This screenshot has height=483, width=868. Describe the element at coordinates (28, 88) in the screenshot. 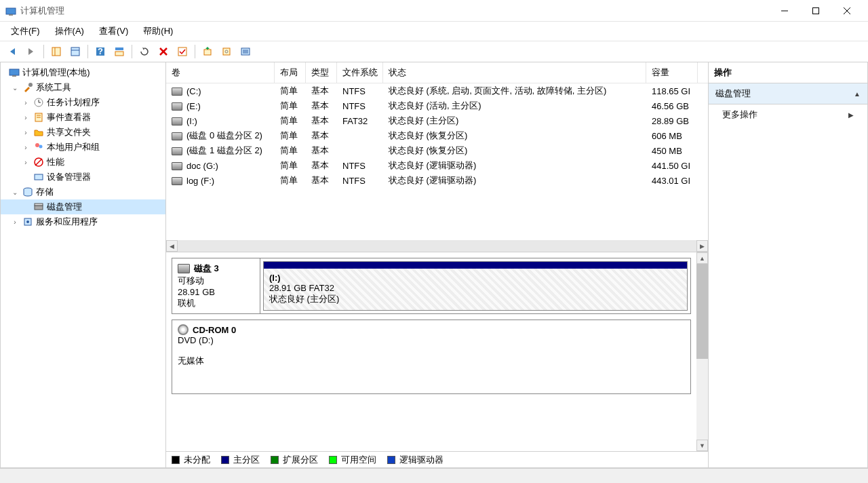

I see `tools-icon` at that location.